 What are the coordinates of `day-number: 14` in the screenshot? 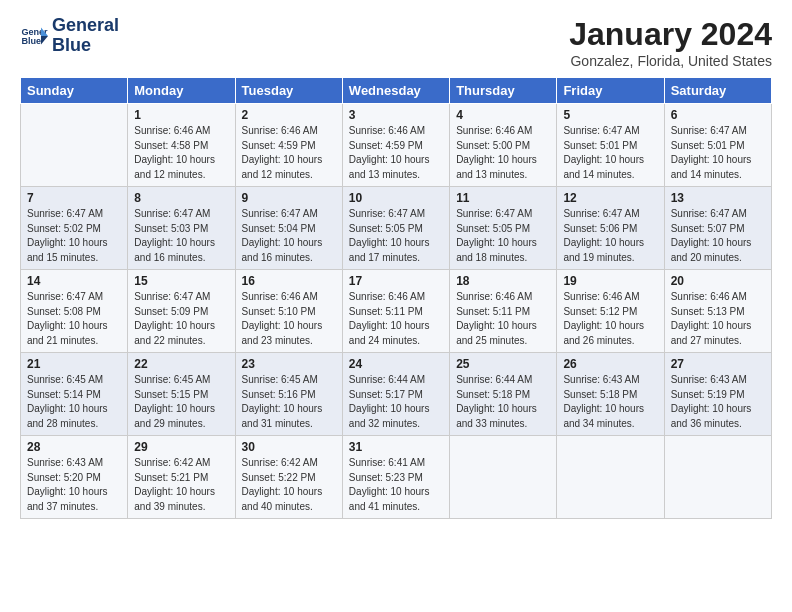 It's located at (74, 281).